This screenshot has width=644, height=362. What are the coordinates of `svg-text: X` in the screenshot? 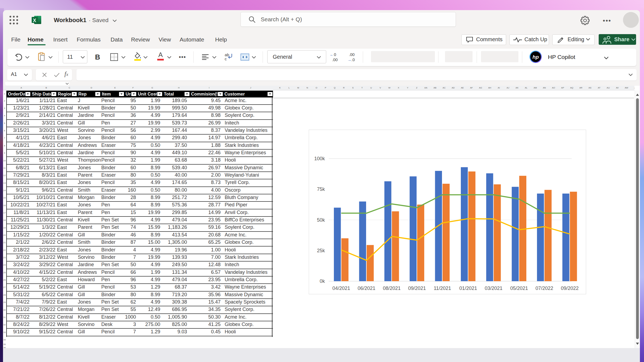 It's located at (34, 20).